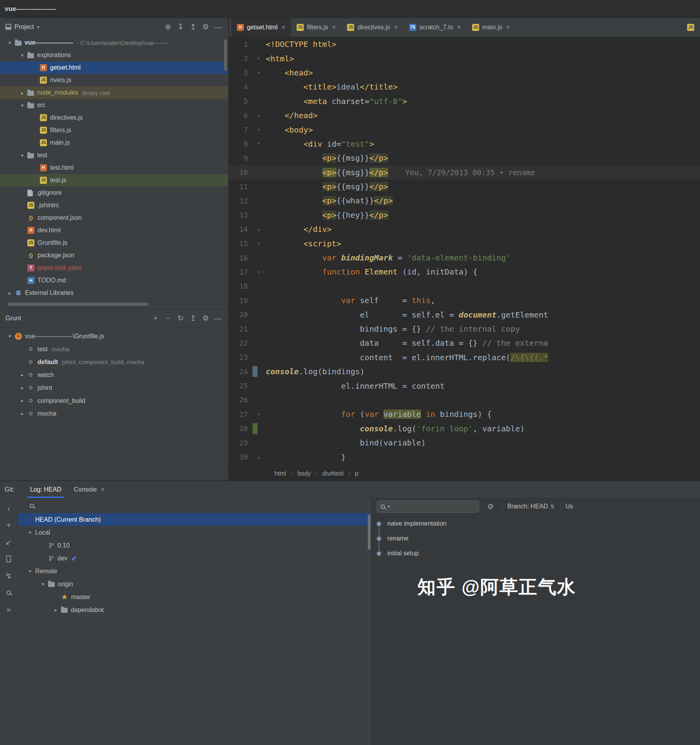  Describe the element at coordinates (464, 243) in the screenshot. I see `code-line-15: 15▾ <script>` at that location.